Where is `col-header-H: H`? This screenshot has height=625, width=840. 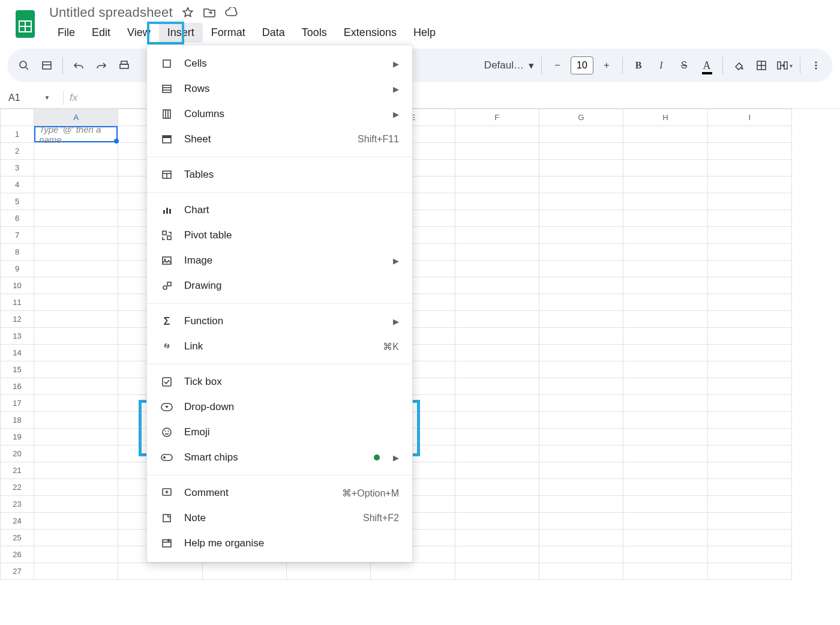
col-header-H: H is located at coordinates (665, 118).